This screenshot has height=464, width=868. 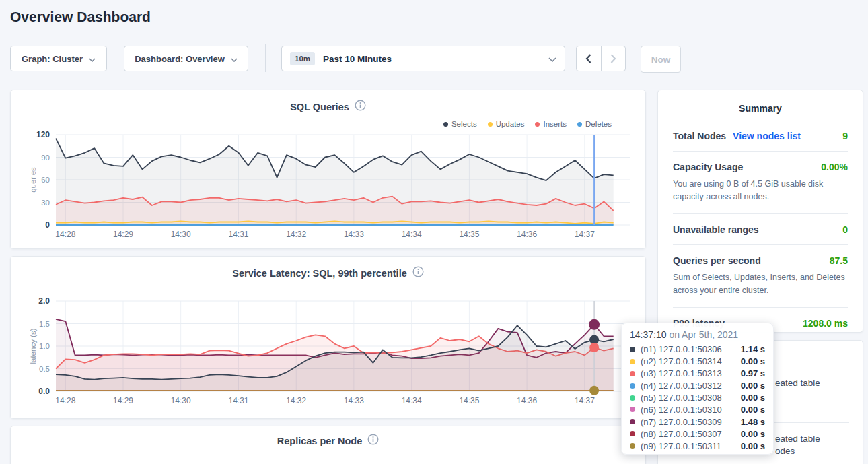 What do you see at coordinates (716, 230) in the screenshot?
I see `unavailable-ranges-label: Unavailable ranges` at bounding box center [716, 230].